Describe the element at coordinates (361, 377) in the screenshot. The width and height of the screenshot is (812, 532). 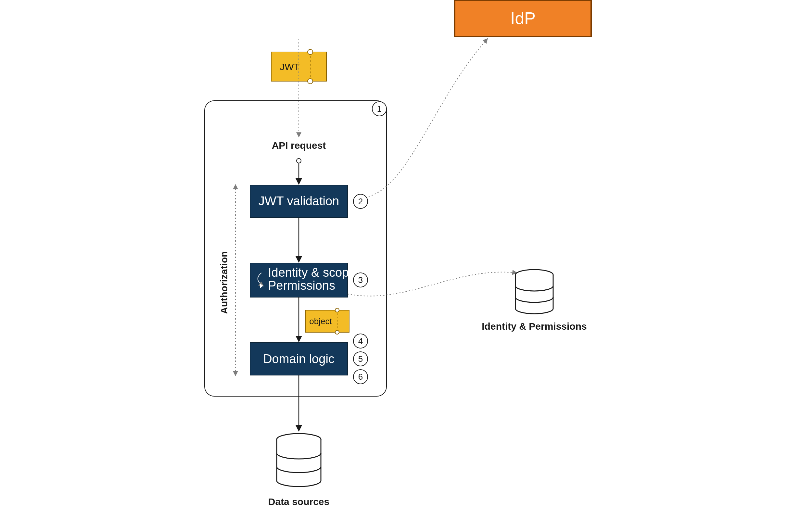
I see `step-6: 6` at that location.